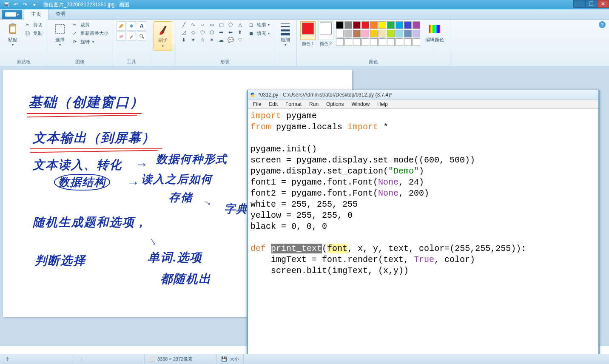  I want to click on hw-line-3b: 数据结构, so click(82, 182).